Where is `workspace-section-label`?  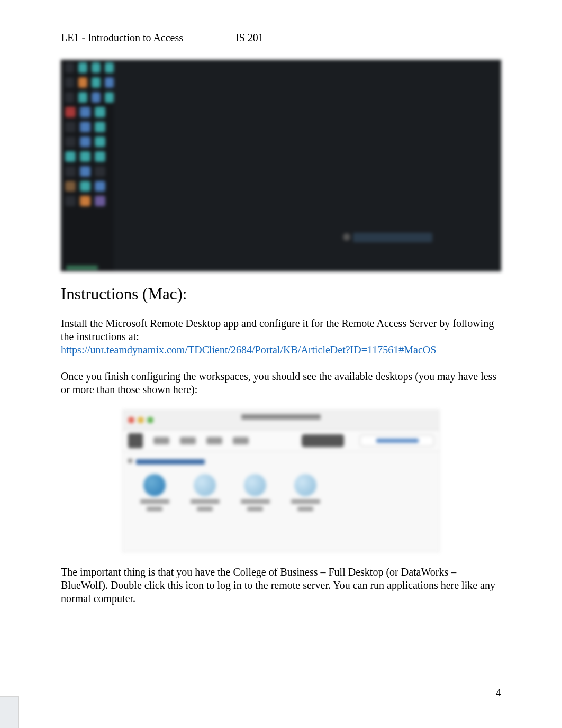 workspace-section-label is located at coordinates (170, 462).